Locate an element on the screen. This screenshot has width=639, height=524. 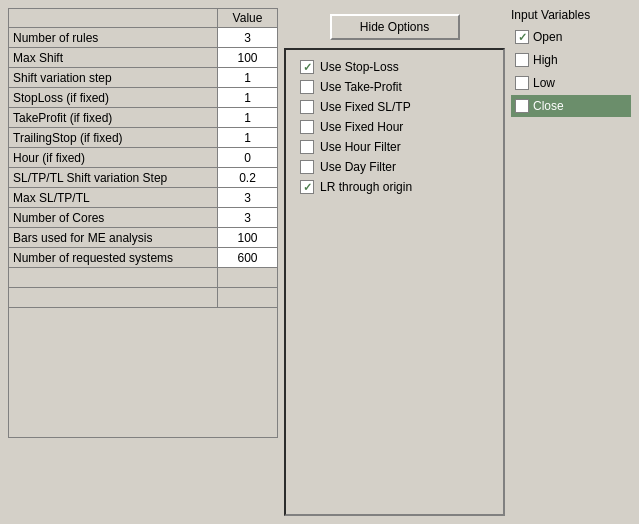
option-hour-filter: Use Hour Filter is located at coordinates (394, 147).